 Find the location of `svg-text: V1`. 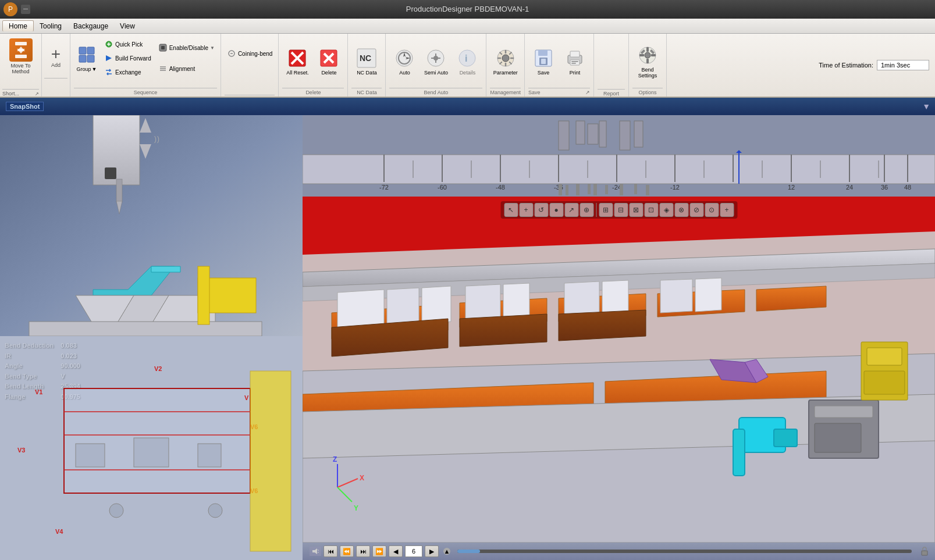

svg-text: V1 is located at coordinates (38, 392).